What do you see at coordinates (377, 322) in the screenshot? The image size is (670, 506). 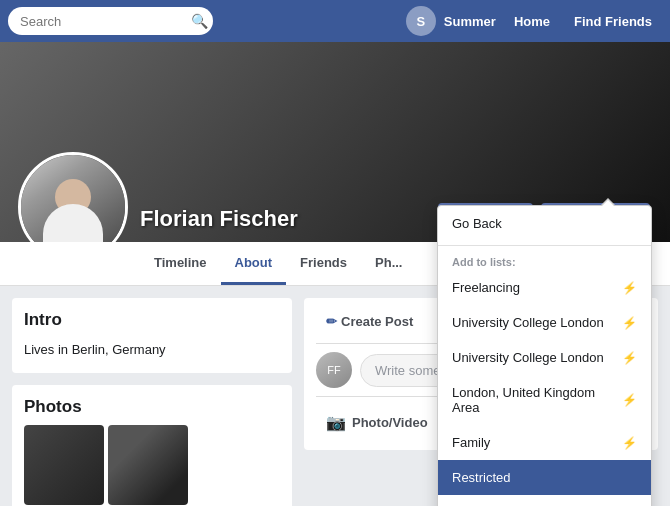 I see `create-post-label: Create Post` at bounding box center [377, 322].